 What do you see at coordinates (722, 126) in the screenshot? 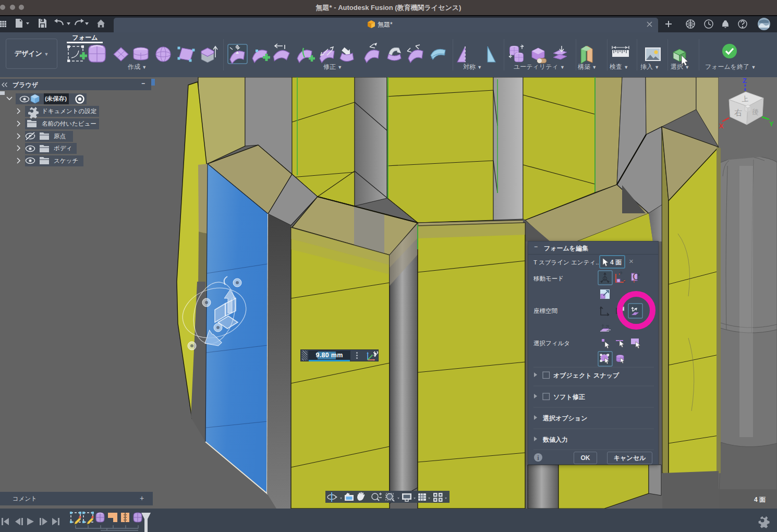
I see `svg-text: X` at bounding box center [722, 126].